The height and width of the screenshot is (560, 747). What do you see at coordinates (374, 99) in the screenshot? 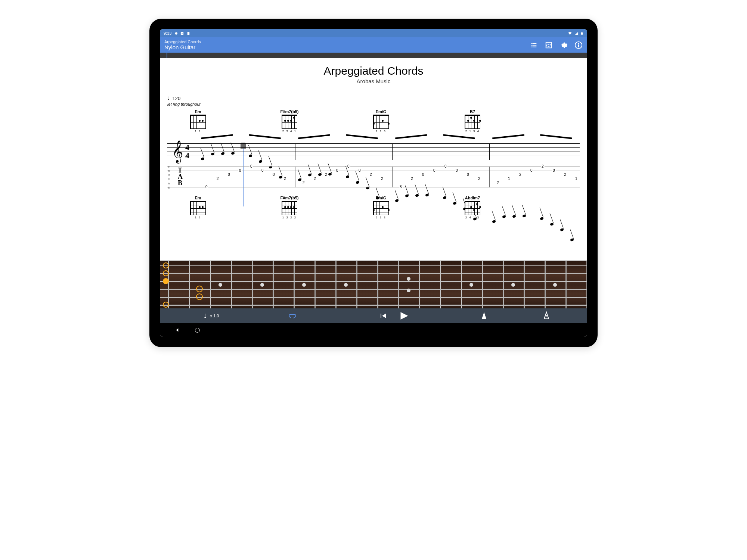
I see `tempo-marking: ♩=120` at bounding box center [374, 99].